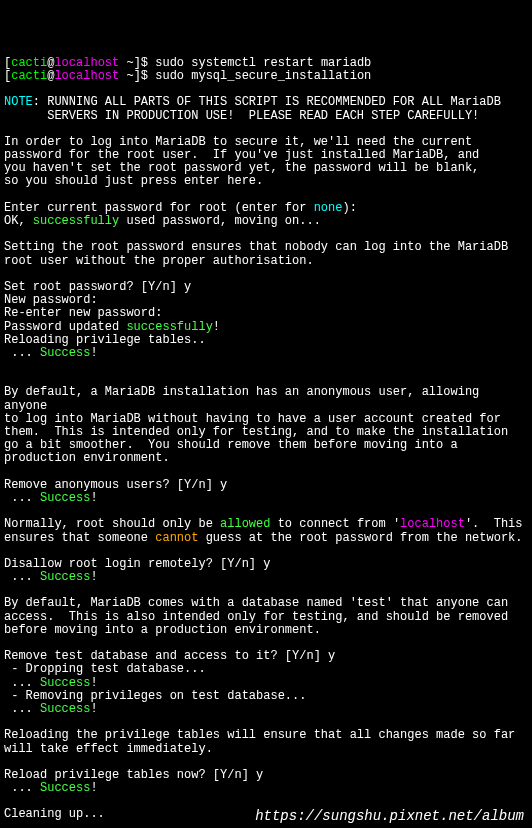  Describe the element at coordinates (159, 208) in the screenshot. I see `password-prompt: Enter current password for root (enter f…` at that location.